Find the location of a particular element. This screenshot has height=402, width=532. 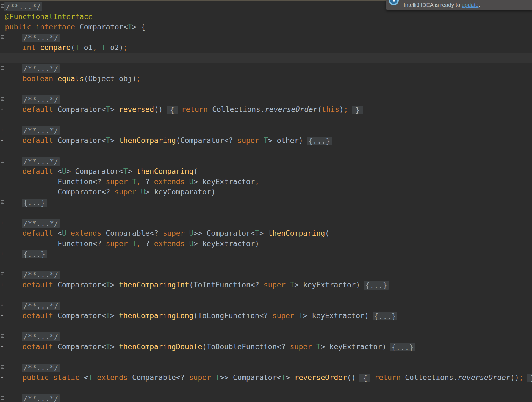

code-token: ( is located at coordinates (196, 171).